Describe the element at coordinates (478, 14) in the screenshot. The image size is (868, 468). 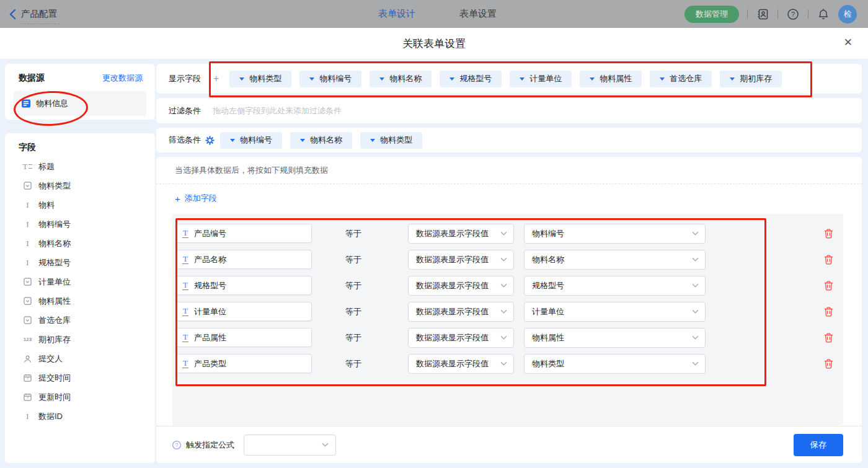
I see `tab-form-settings: 表单设置` at that location.